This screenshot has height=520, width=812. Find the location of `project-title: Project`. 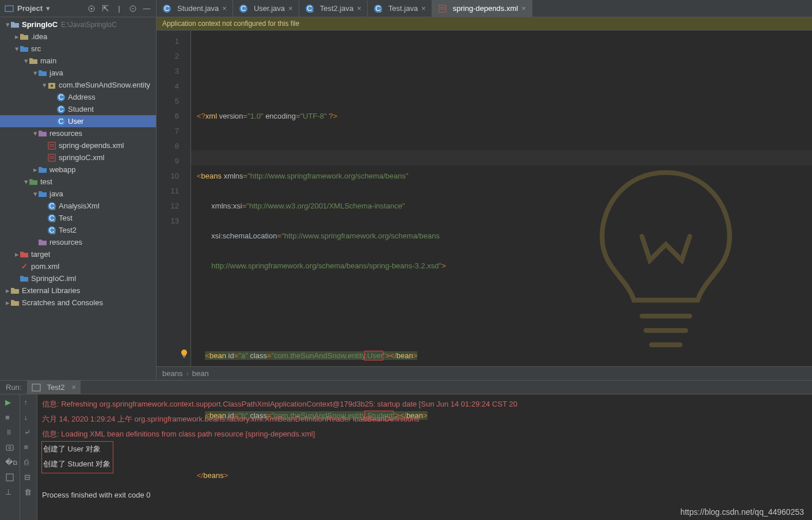

project-title: Project is located at coordinates (30, 8).